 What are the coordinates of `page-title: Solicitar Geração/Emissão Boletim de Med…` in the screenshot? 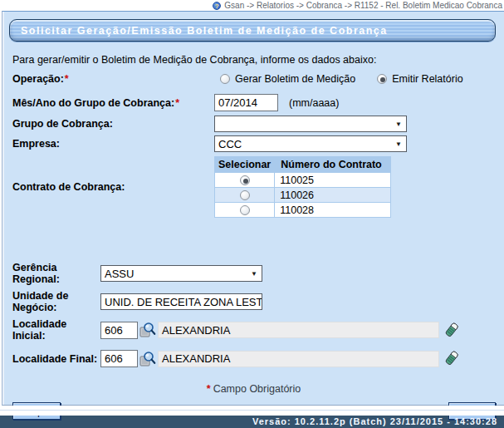 It's located at (252, 30).